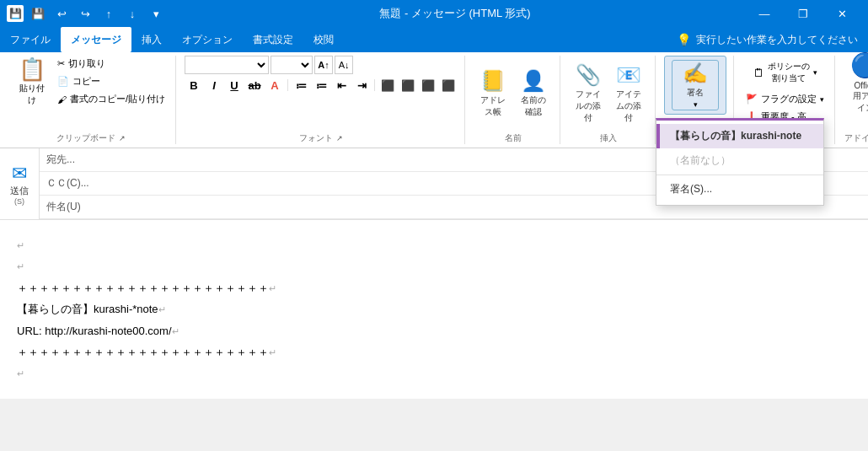 The width and height of the screenshot is (868, 451). I want to click on menu-review: 校閲, so click(324, 40).